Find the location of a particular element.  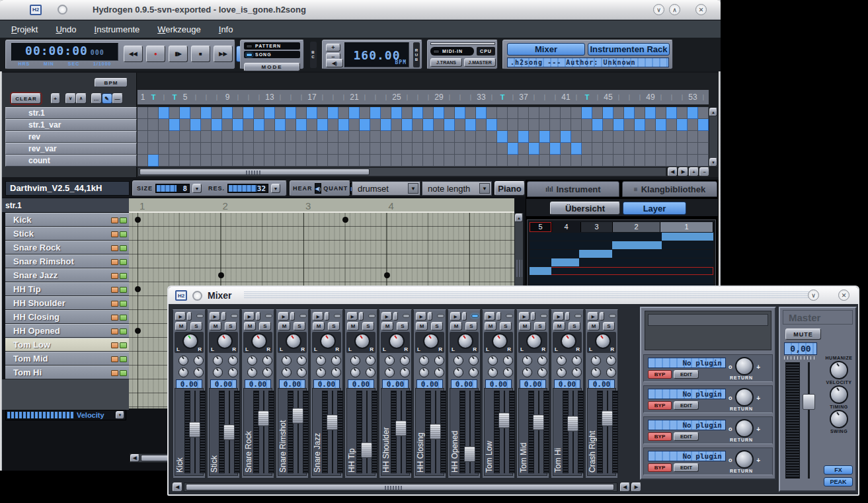

fx-return-knob is located at coordinates (744, 459).